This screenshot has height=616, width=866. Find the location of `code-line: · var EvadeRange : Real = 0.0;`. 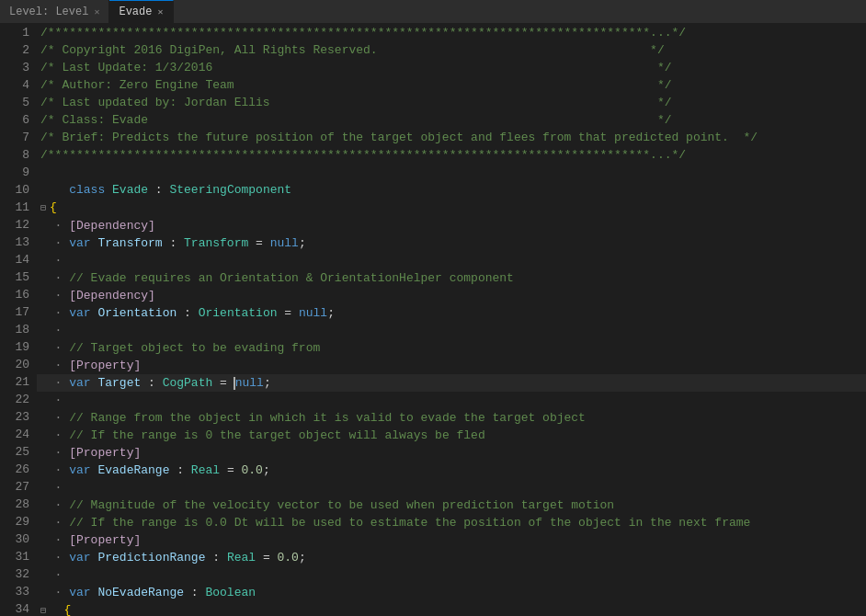

code-line: · var EvadeRange : Real = 0.0; is located at coordinates (451, 471).